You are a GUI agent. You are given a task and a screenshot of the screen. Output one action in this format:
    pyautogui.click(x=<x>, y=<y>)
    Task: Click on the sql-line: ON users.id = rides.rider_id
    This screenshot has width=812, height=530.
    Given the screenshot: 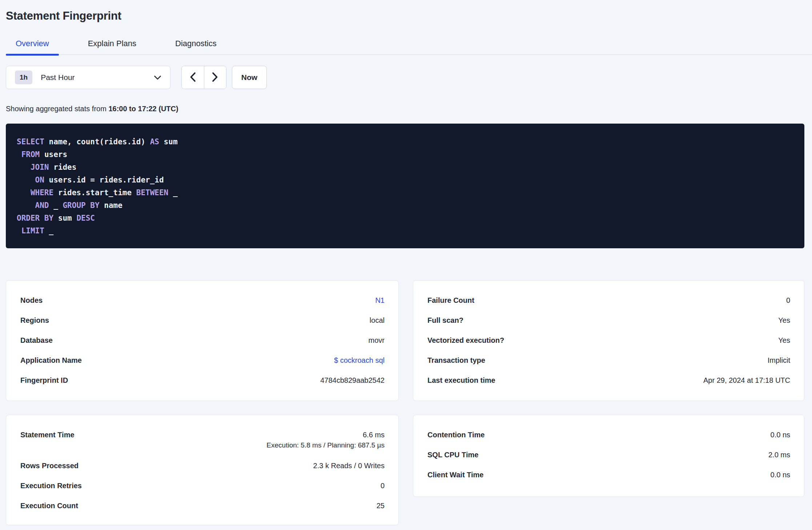 What is the action you would take?
    pyautogui.click(x=405, y=180)
    